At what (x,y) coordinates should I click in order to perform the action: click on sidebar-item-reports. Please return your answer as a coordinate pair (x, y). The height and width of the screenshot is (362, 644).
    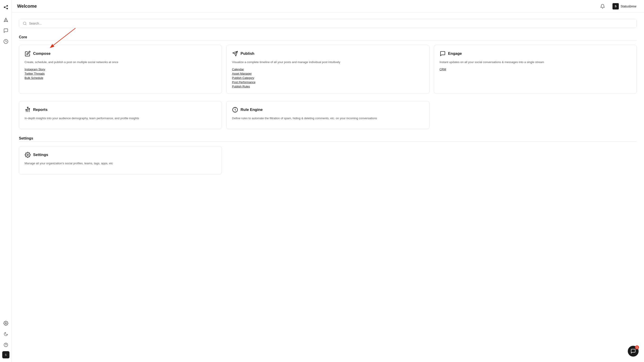
    Looking at the image, I should click on (6, 42).